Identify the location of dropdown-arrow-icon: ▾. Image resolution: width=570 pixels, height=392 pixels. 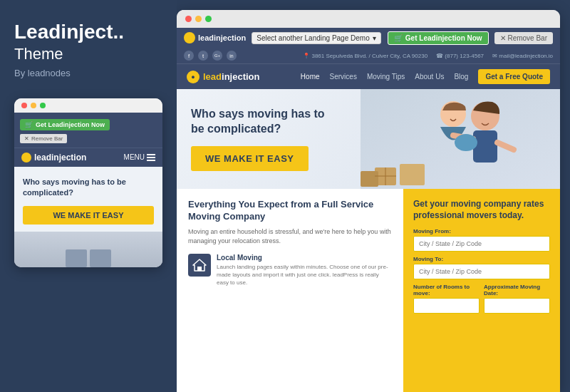
(375, 38).